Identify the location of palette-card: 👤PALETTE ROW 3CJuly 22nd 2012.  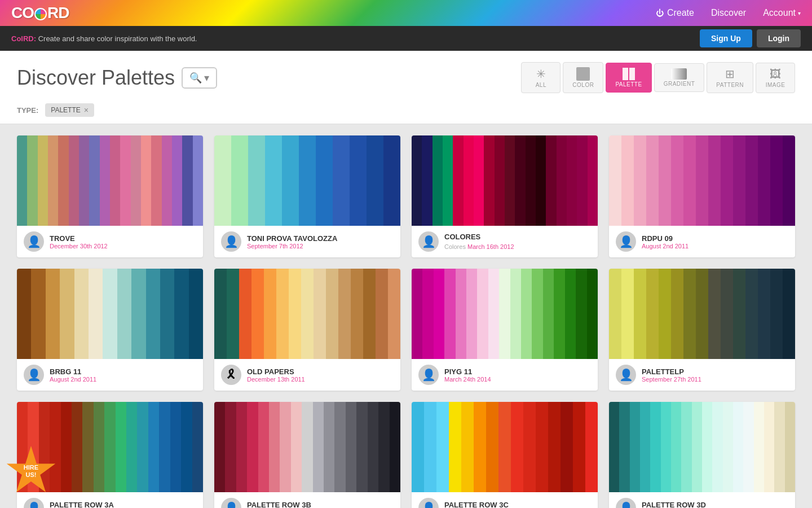
(505, 455).